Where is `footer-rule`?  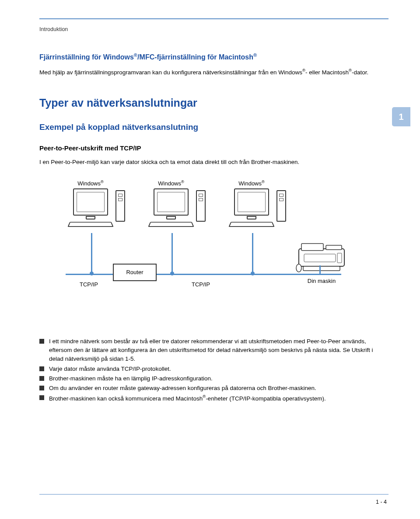 footer-rule is located at coordinates (214, 495).